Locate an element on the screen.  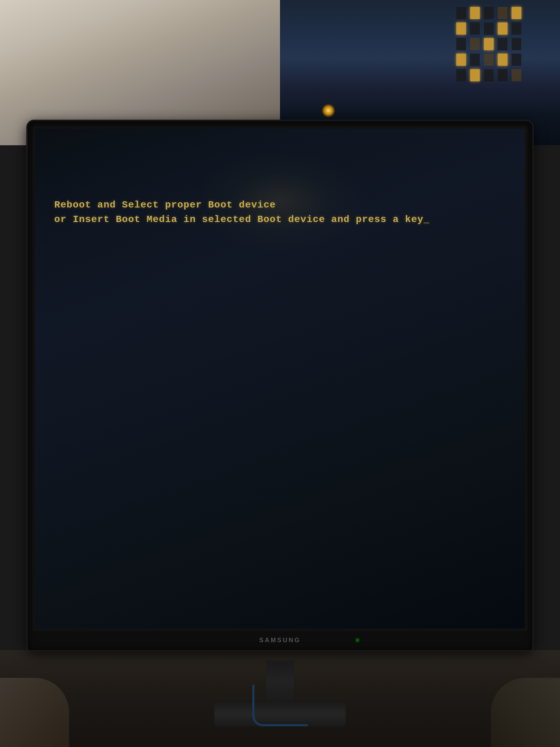
floor-right is located at coordinates (525, 712).